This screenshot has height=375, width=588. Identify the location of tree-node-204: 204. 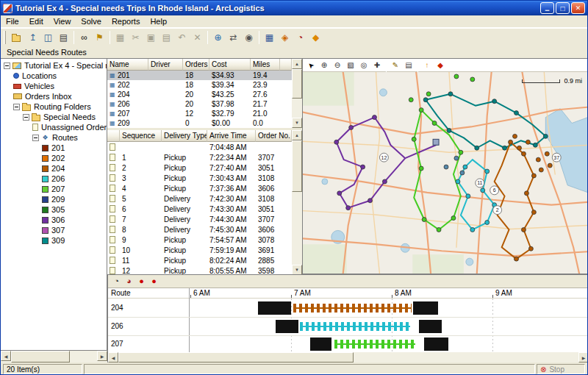
(54, 168).